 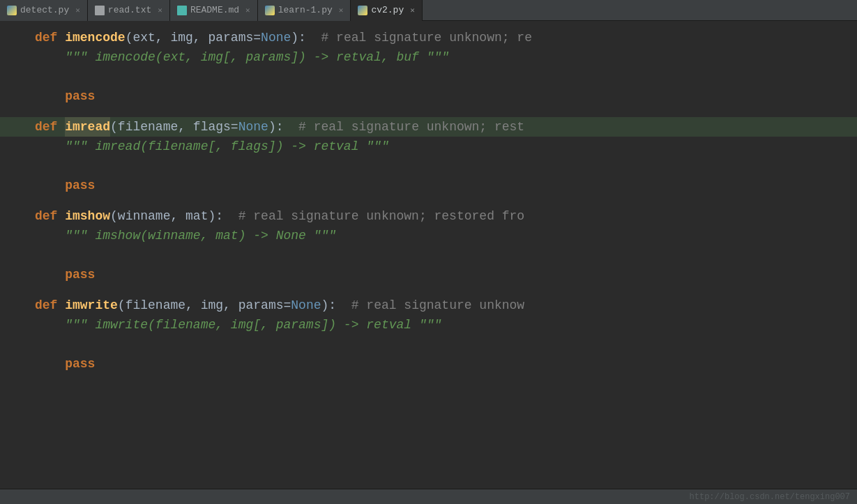 What do you see at coordinates (428, 216) in the screenshot?
I see `code-line: def imshow(winname, mat): # real signatu…` at bounding box center [428, 216].